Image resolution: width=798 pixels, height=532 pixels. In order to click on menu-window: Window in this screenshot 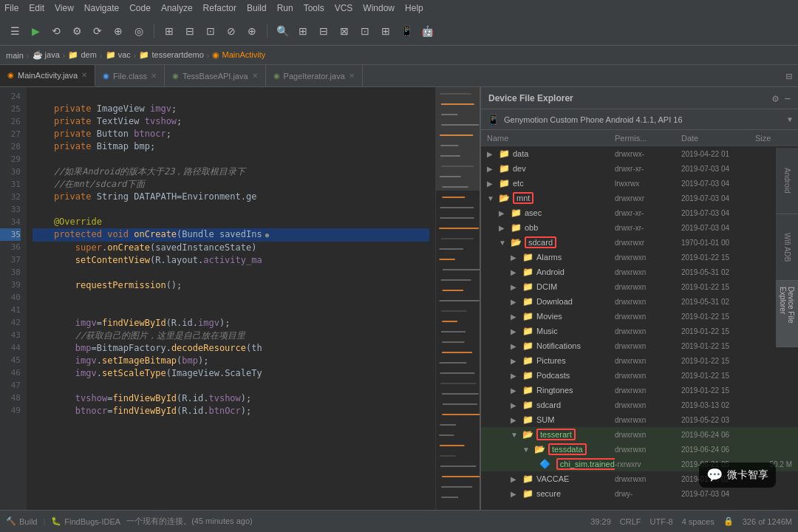, I will do `click(378, 8)`.